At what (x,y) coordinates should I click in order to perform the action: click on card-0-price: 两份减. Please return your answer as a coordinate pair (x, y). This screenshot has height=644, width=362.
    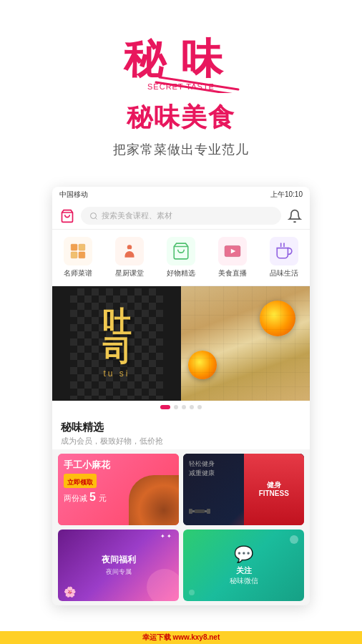
    Looking at the image, I should click on (77, 498).